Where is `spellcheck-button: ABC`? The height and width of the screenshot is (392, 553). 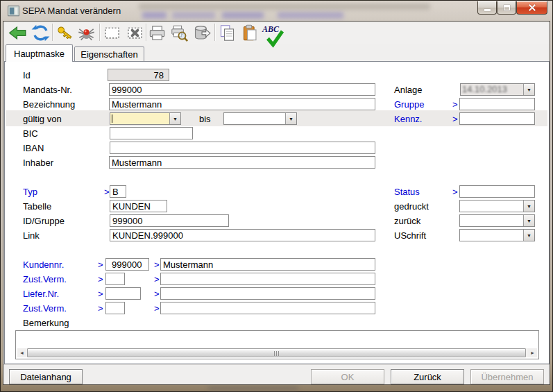
spellcheck-button: ABC is located at coordinates (271, 33).